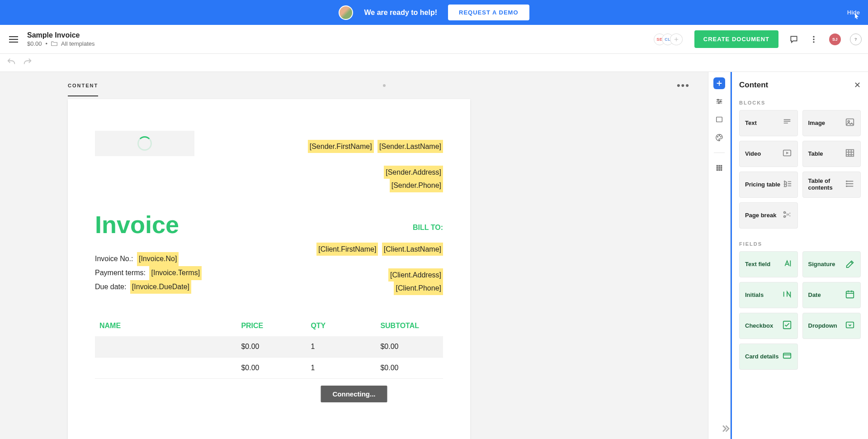 Image resolution: width=868 pixels, height=439 pixels. I want to click on dropdown-icon, so click(850, 326).